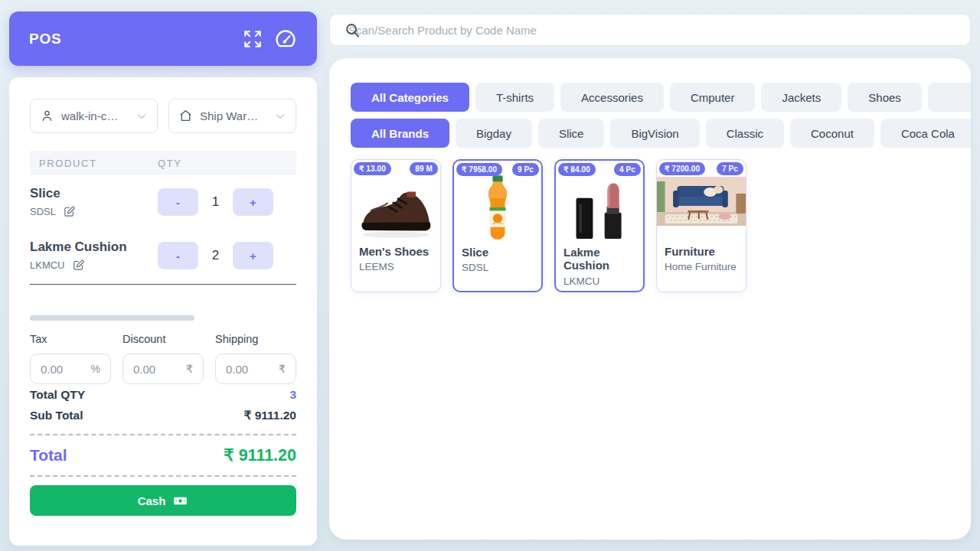 Image resolution: width=980 pixels, height=551 pixels. Describe the element at coordinates (93, 247) in the screenshot. I see `cart-item-name: Lakme Cushion` at that location.